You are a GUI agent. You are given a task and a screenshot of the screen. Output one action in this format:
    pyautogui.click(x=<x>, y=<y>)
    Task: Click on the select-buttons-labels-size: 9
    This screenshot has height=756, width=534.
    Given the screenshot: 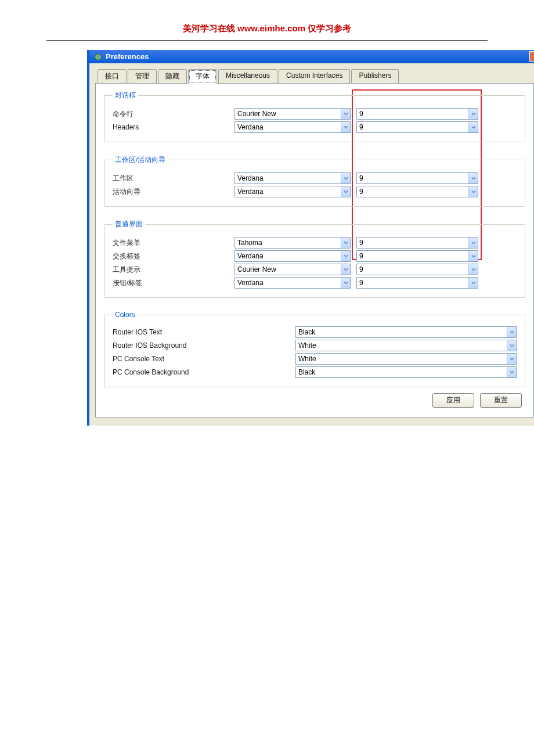 What is the action you would take?
    pyautogui.click(x=417, y=283)
    